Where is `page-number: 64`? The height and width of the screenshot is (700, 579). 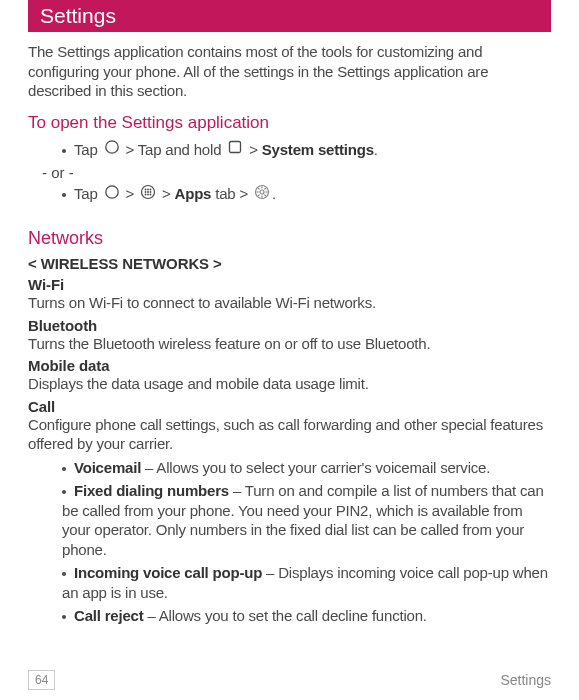
page-number: 64 is located at coordinates (42, 680).